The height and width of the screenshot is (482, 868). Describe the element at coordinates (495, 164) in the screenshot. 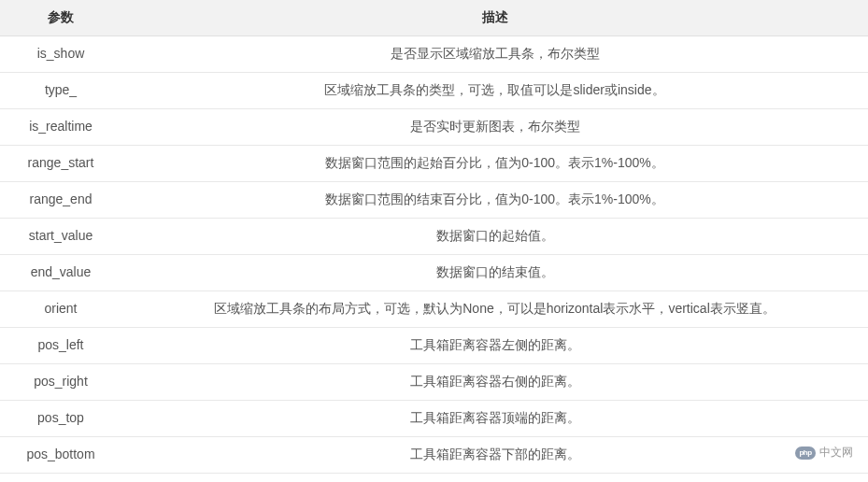

I see `desc-cell: 数据窗口范围的起始百分比，值为0-100。表示1%-100%。` at that location.